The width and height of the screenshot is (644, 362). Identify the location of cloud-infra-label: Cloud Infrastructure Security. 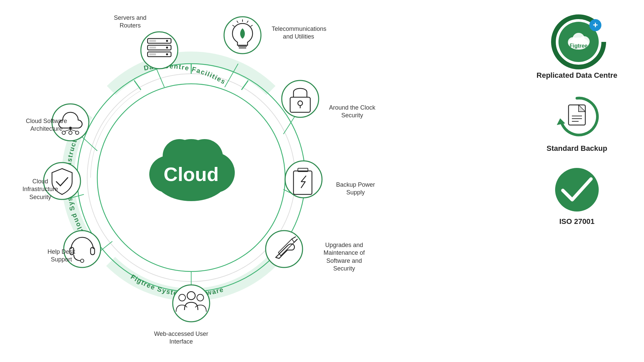
(40, 189).